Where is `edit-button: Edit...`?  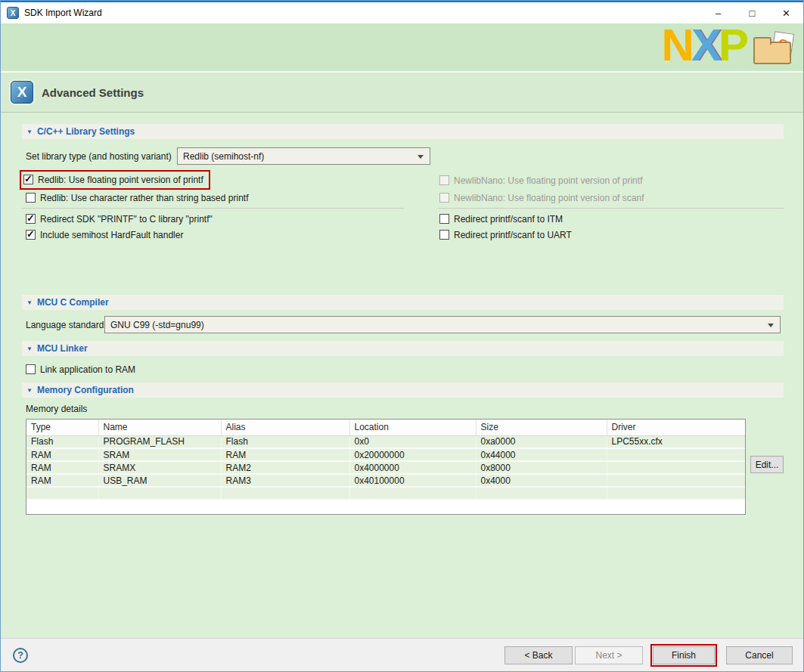 edit-button: Edit... is located at coordinates (767, 464).